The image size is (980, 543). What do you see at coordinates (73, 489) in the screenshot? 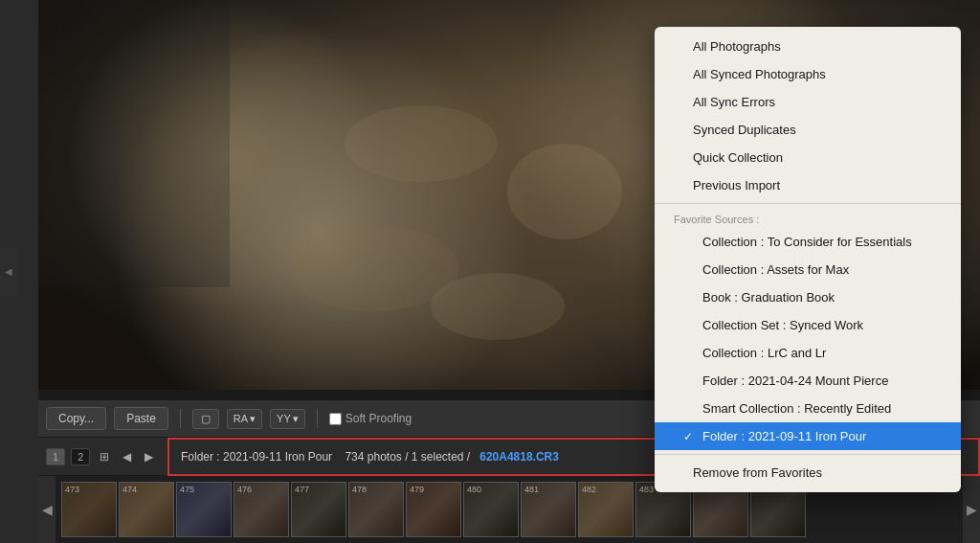
I see `thumb-num-473: 473` at bounding box center [73, 489].